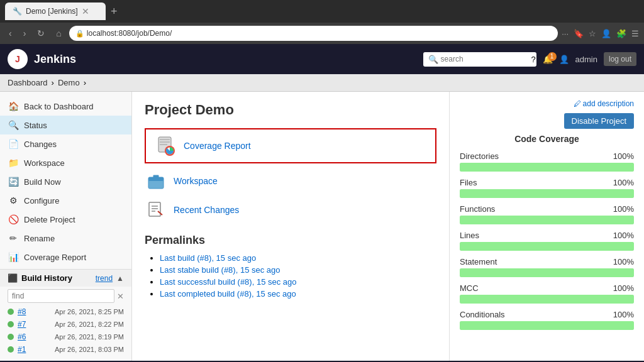 The height and width of the screenshot is (362, 644). Describe the element at coordinates (599, 121) in the screenshot. I see `disable-project-button: Disable Project` at that location.